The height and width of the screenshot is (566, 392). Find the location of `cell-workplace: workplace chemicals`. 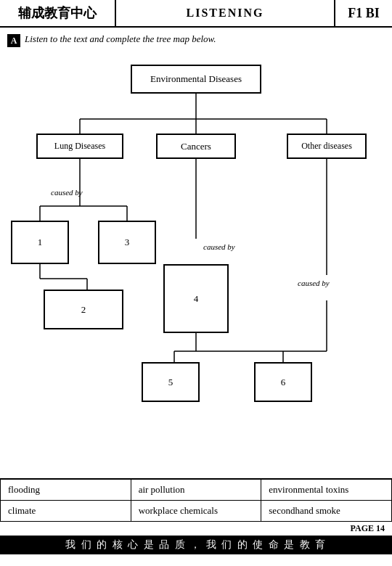

cell-workplace: workplace chemicals is located at coordinates (196, 511).